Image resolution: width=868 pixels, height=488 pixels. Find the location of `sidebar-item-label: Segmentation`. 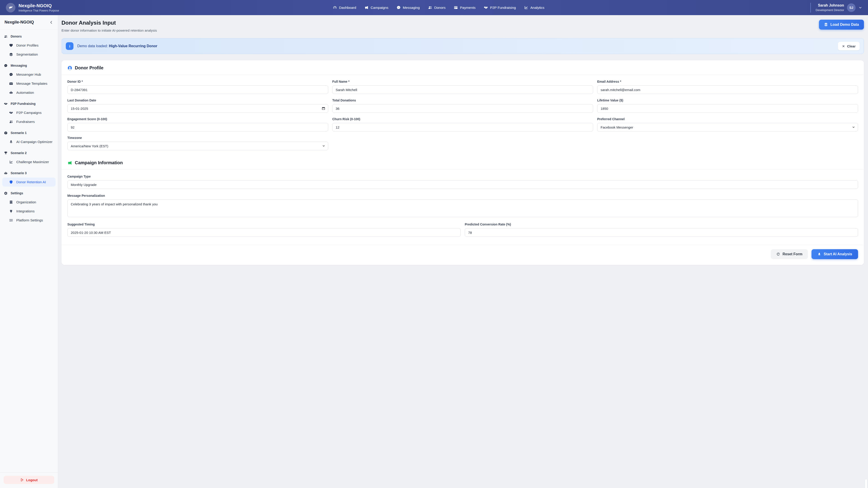

sidebar-item-label: Segmentation is located at coordinates (27, 55).